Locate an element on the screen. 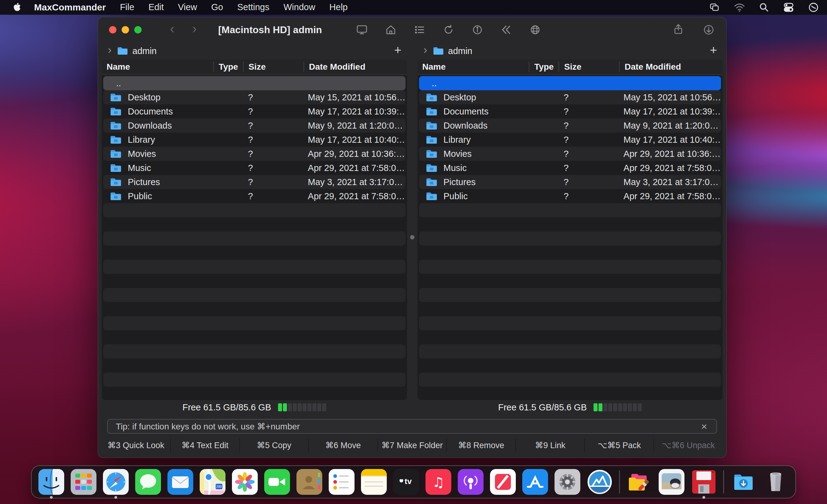 Image resolution: width=827 pixels, height=504 pixels. back-button: ‹ is located at coordinates (172, 29).